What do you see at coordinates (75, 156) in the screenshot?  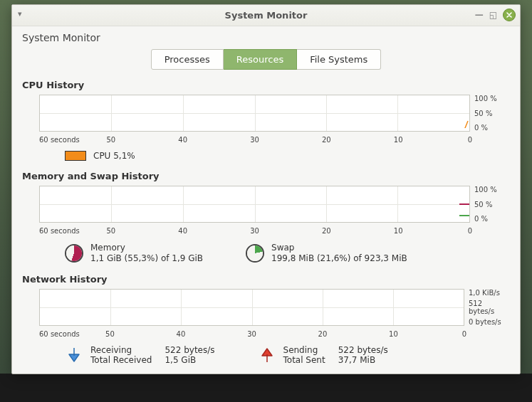 I see `cpu-swatch` at bounding box center [75, 156].